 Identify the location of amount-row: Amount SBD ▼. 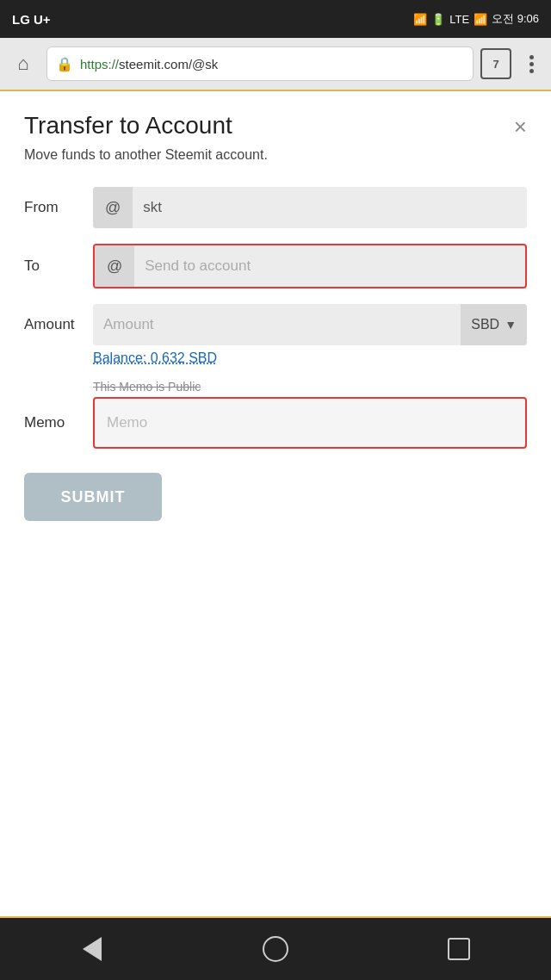
(276, 325).